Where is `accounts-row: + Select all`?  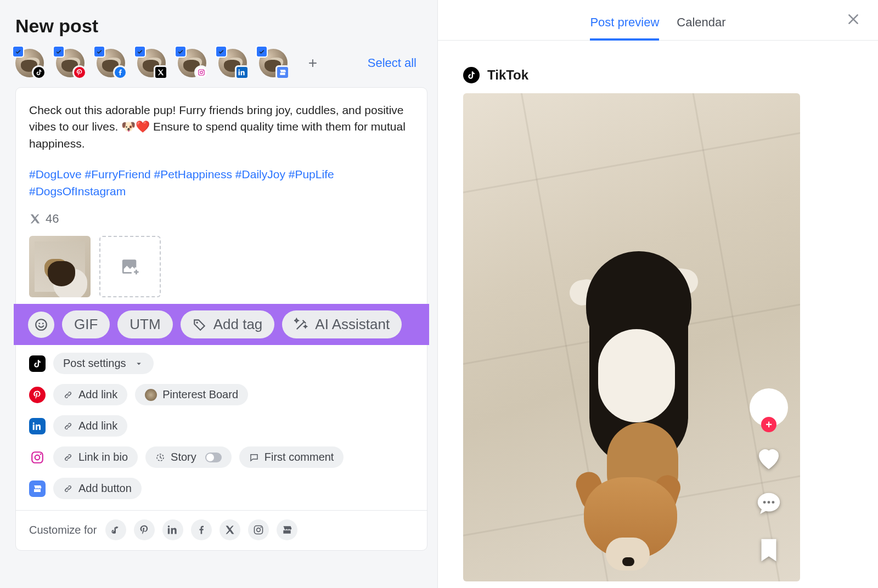 accounts-row: + Select all is located at coordinates (222, 63).